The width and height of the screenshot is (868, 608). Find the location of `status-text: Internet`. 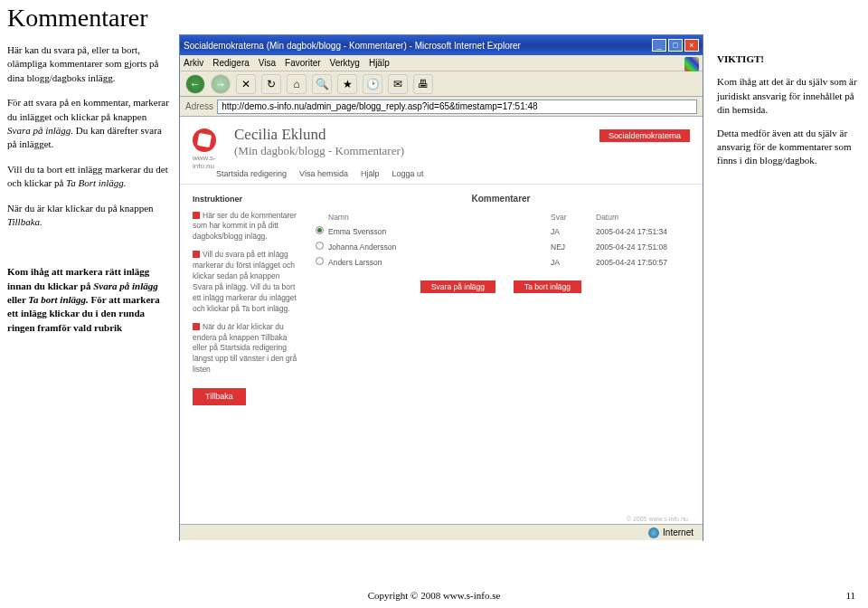

status-text: Internet is located at coordinates (678, 532).